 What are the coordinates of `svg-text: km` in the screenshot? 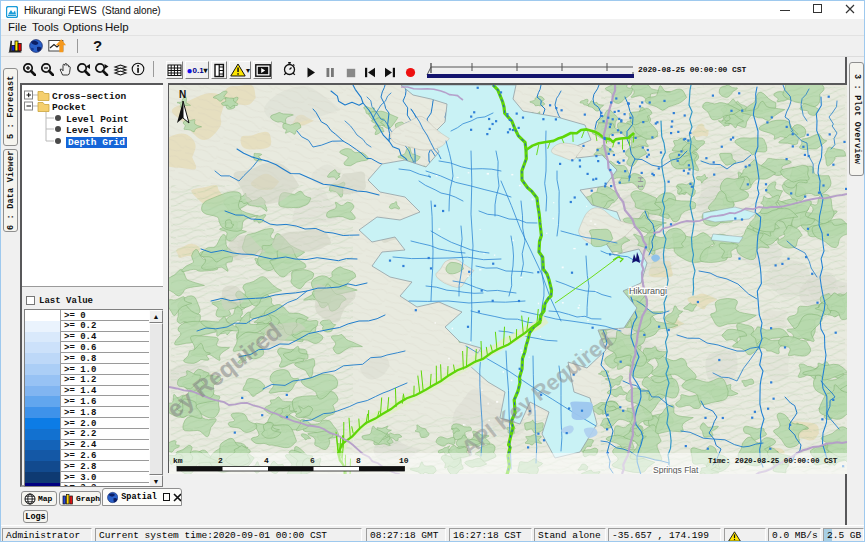 It's located at (178, 460).